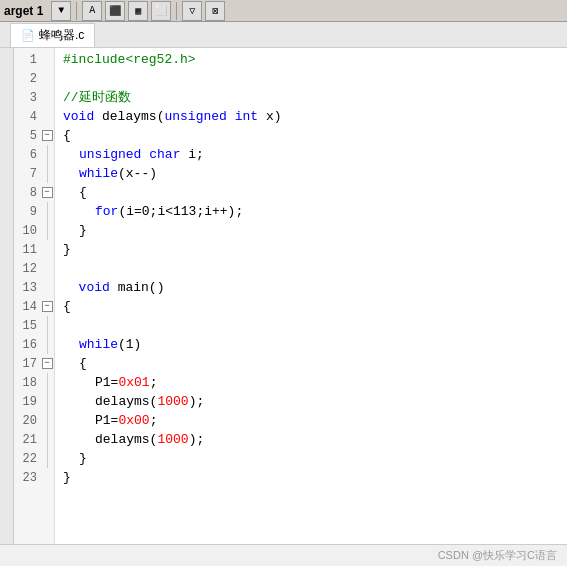  I want to click on line-number: 12, so click(27, 269).